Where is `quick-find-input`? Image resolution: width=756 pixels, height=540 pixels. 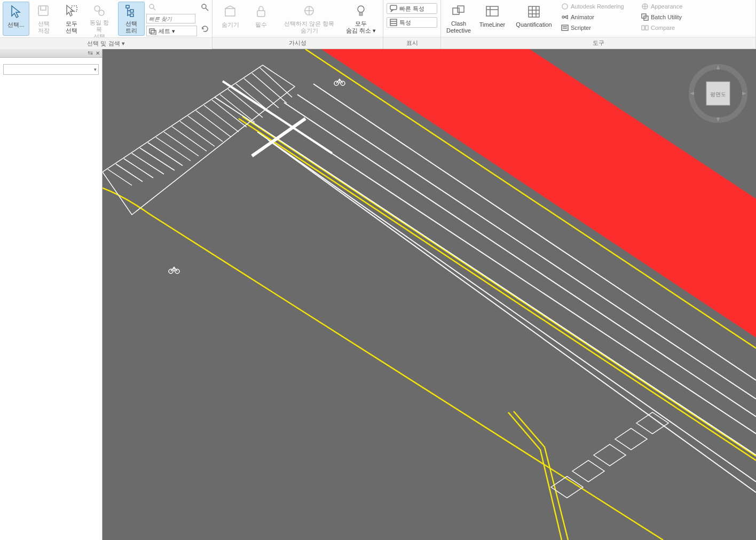 quick-find-input is located at coordinates (171, 19).